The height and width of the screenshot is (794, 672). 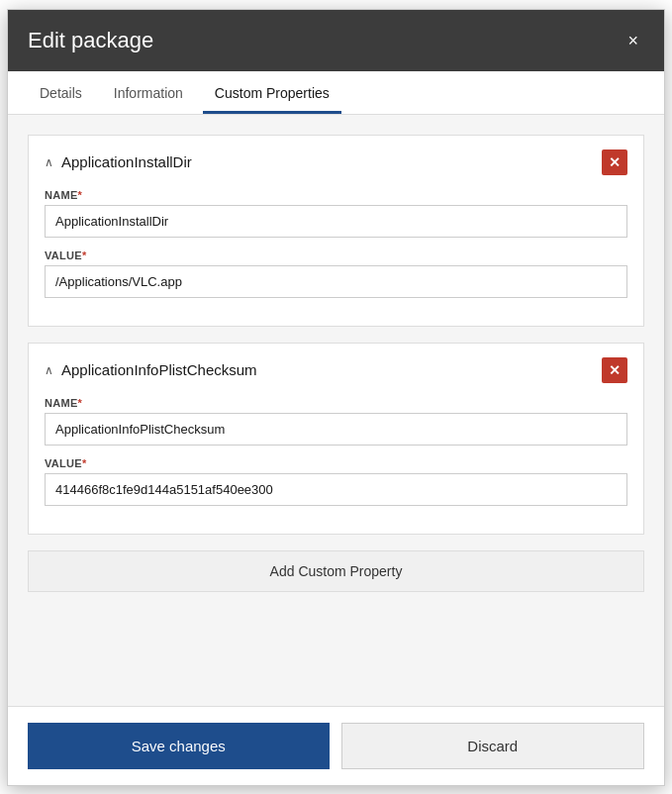 What do you see at coordinates (150, 370) in the screenshot?
I see `section-2-title-row: ∧ ApplicationInfoPlistChecksum` at bounding box center [150, 370].